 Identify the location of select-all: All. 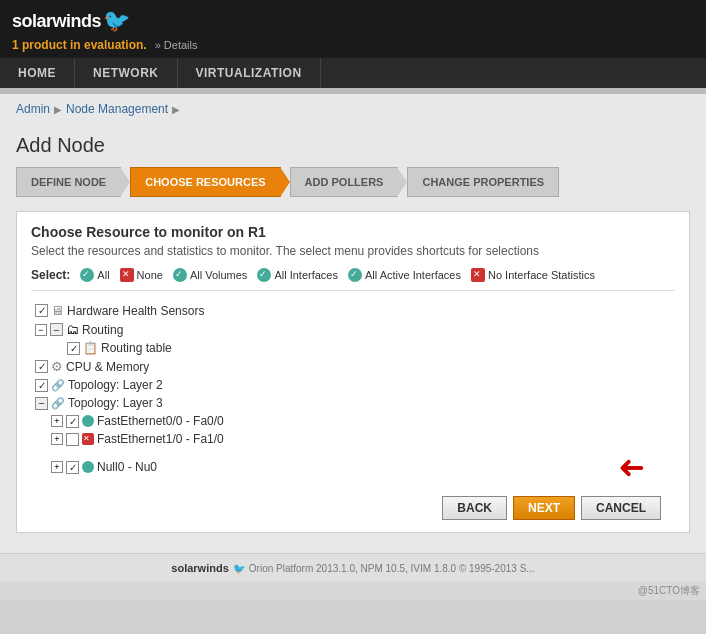
(94, 275).